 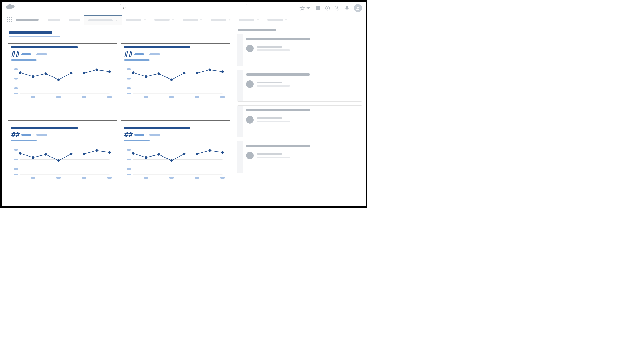 I want to click on help-icon: ?, so click(x=328, y=8).